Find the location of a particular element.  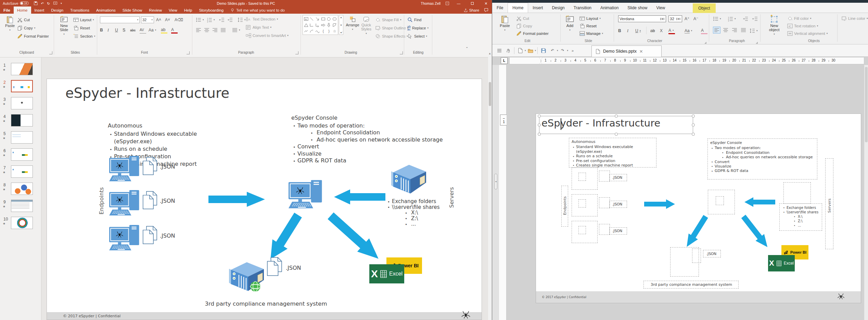

grow-font-button: A˄ is located at coordinates (159, 20).